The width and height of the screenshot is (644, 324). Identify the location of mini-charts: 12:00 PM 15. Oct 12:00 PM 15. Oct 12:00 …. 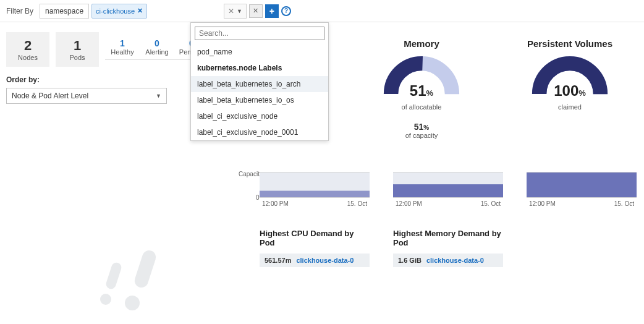
(448, 189).